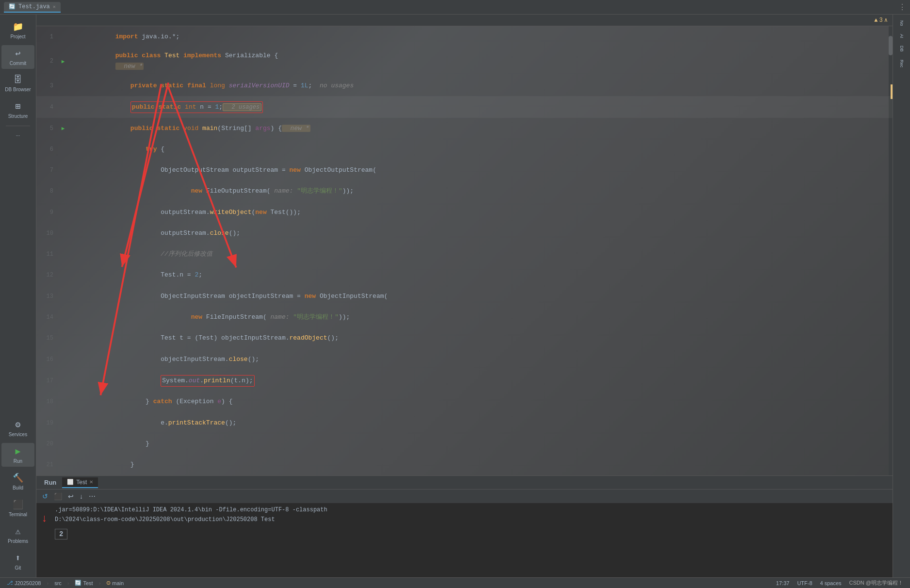 This screenshot has height=588, width=910. I want to click on line-num-5: 5, so click(48, 129).